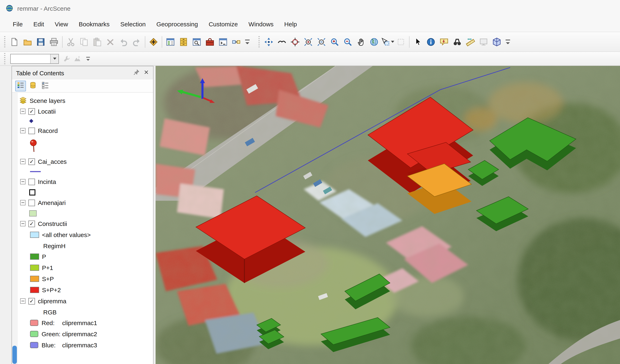  What do you see at coordinates (197, 42) in the screenshot?
I see `search-window-button` at bounding box center [197, 42].